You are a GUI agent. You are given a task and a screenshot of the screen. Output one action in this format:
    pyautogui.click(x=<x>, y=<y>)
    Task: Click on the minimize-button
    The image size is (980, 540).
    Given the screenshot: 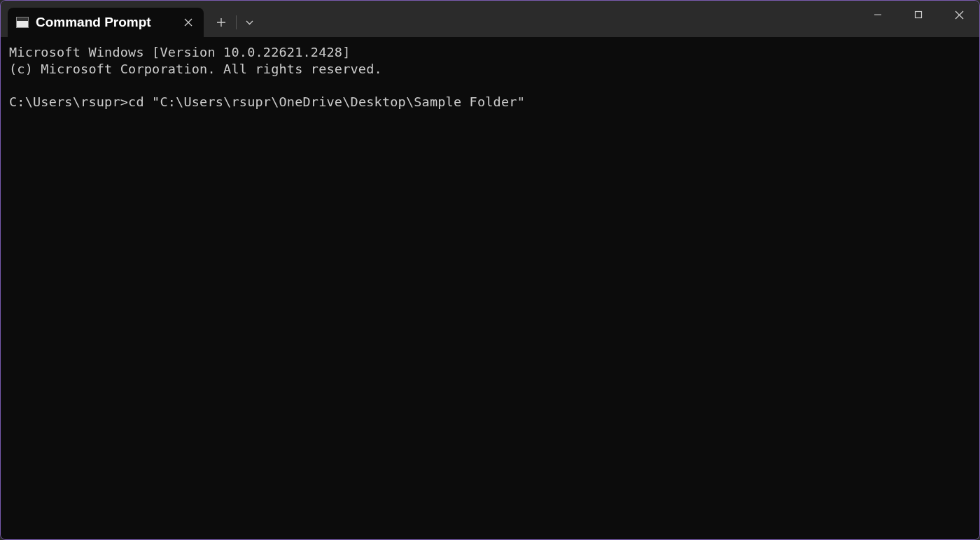 What is the action you would take?
    pyautogui.click(x=878, y=15)
    